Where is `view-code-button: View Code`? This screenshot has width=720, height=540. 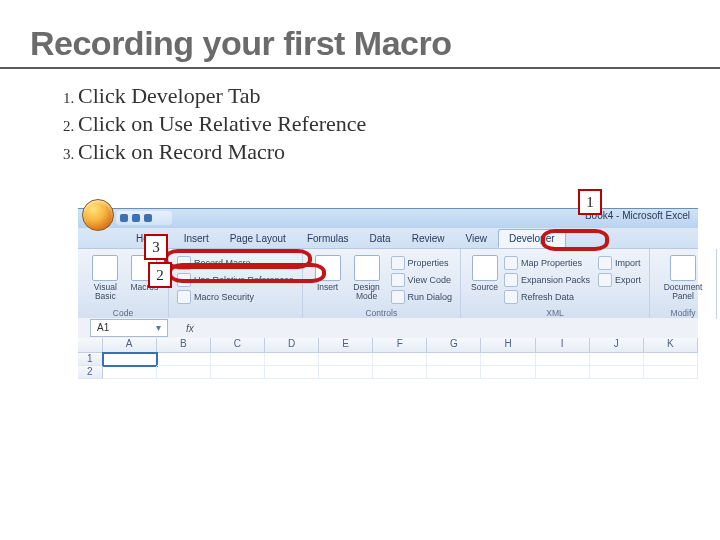 view-code-button: View Code is located at coordinates (422, 280).